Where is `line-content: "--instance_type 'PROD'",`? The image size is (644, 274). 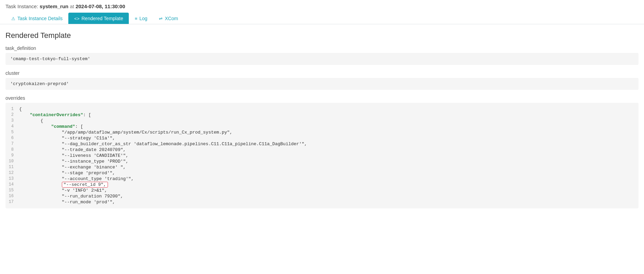 line-content: "--instance_type 'PROD'", is located at coordinates (327, 161).